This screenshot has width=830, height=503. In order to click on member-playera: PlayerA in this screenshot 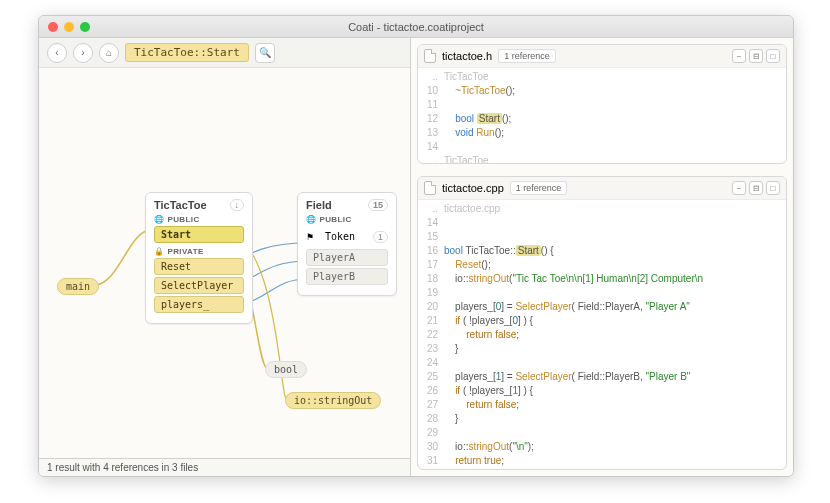, I will do `click(347, 258)`.